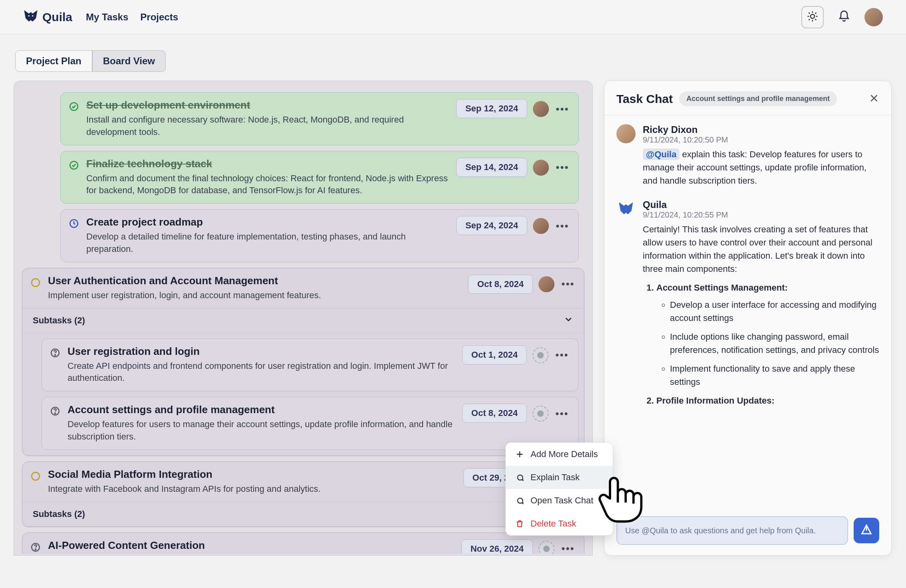 The image size is (906, 588). I want to click on task-card: Create project roadmap Develop a detaile…, so click(320, 236).